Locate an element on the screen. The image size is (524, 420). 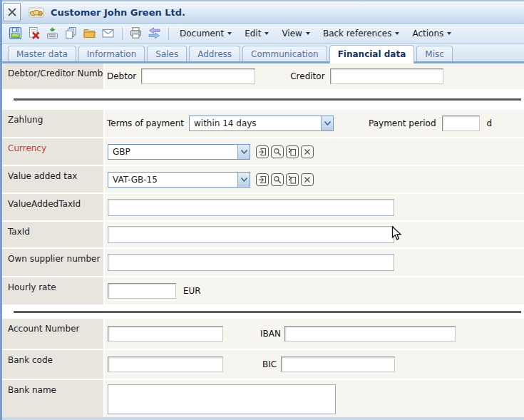
account-number-input is located at coordinates (165, 334).